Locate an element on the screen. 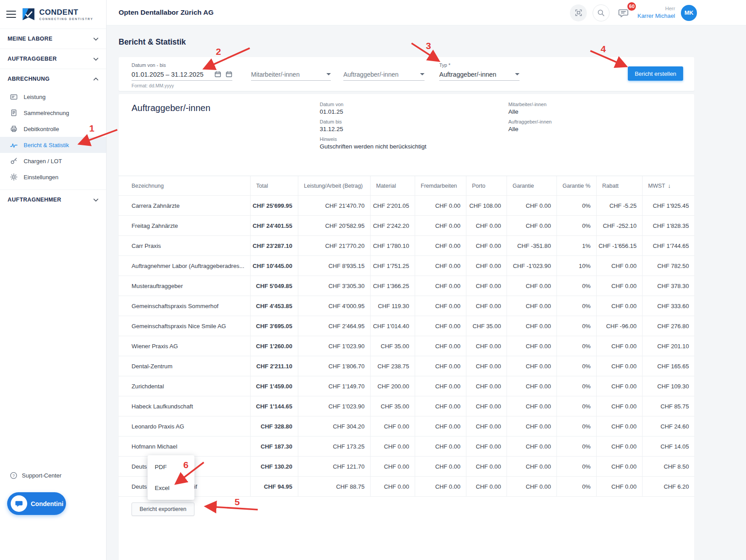 The height and width of the screenshot is (560, 746). sort-desc-icon: ↓ is located at coordinates (670, 185).